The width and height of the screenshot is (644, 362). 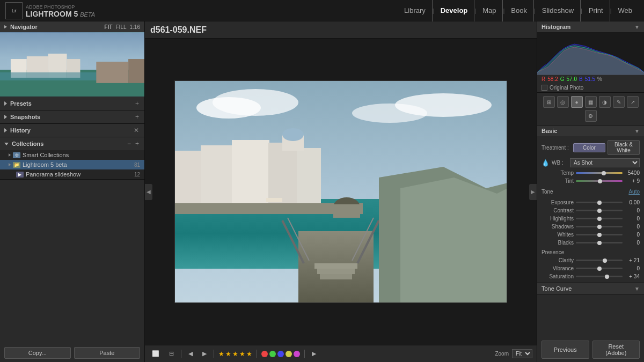 What do you see at coordinates (599, 211) in the screenshot?
I see `contrast-thumb` at bounding box center [599, 211].